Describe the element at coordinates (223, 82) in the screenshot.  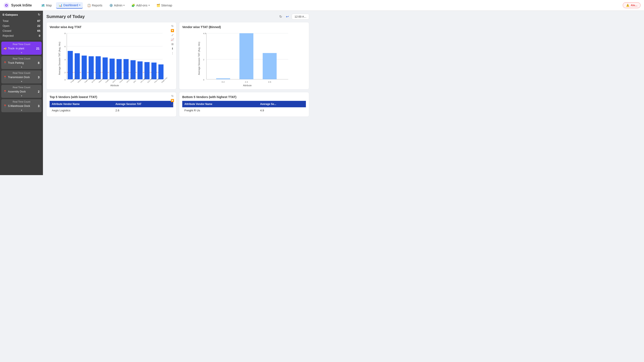
I see `svg-text: 0-2` at that location.